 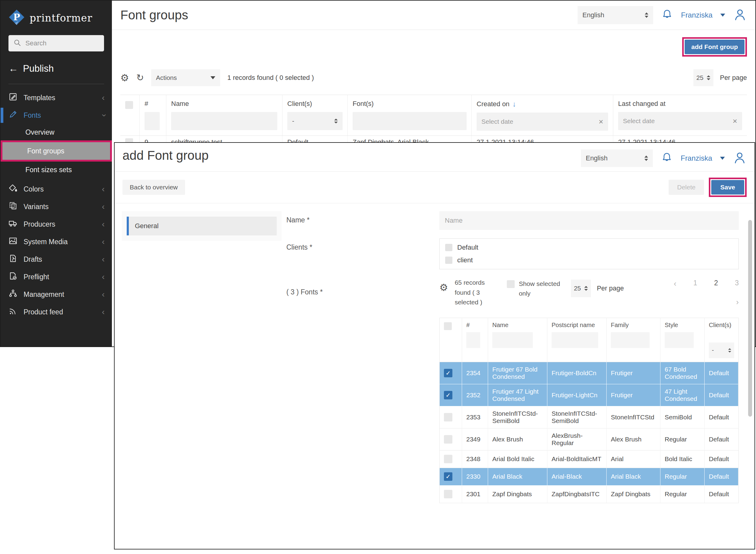 I want to click on scrollbar-thumb, so click(x=750, y=318).